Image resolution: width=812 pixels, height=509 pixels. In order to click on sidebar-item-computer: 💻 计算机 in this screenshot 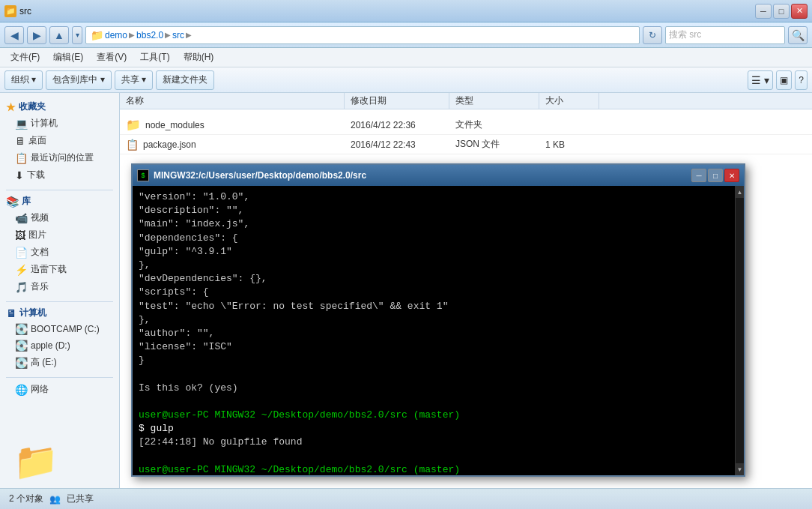, I will do `click(60, 123)`.